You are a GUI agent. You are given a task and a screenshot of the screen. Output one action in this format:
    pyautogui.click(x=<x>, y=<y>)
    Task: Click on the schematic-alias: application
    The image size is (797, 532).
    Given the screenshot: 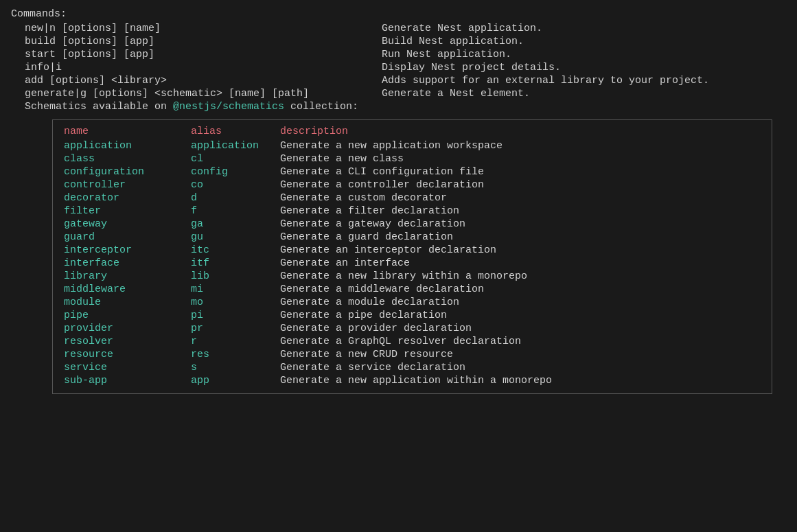 What is the action you would take?
    pyautogui.click(x=235, y=146)
    